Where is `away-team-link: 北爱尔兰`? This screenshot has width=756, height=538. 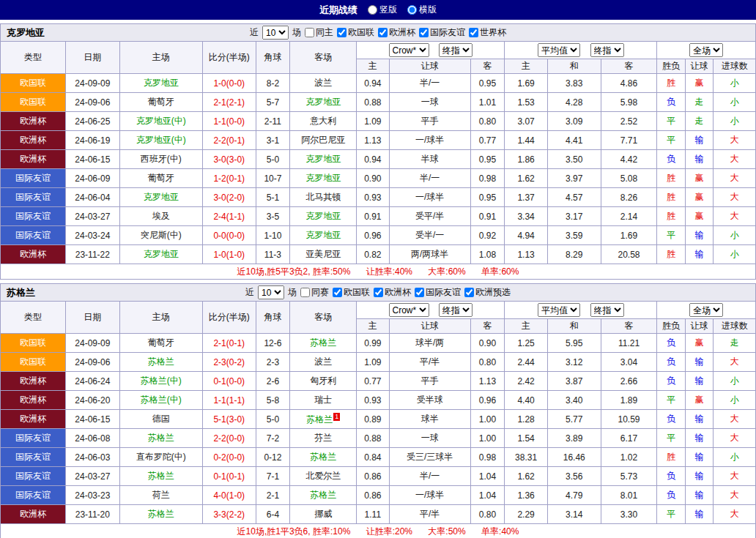 away-team-link: 北爱尔兰 is located at coordinates (324, 477).